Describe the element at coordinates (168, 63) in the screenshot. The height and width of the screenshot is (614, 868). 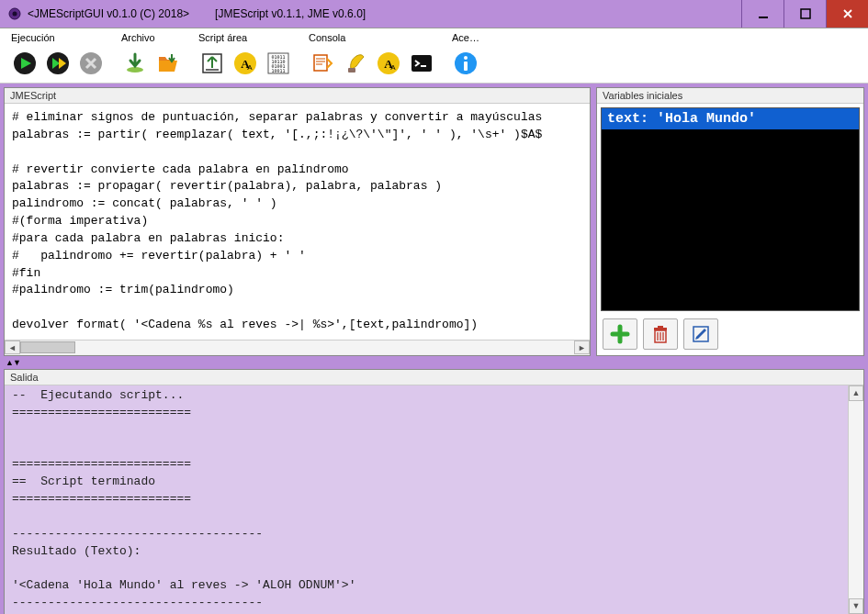
I see `open-button` at that location.